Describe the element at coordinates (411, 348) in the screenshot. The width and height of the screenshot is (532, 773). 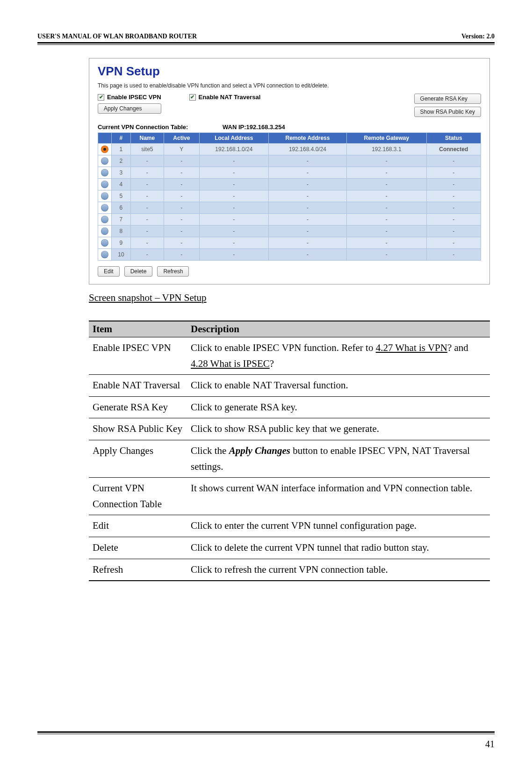
I see `link-what-is-vpn: 4.27 What is VPN` at that location.